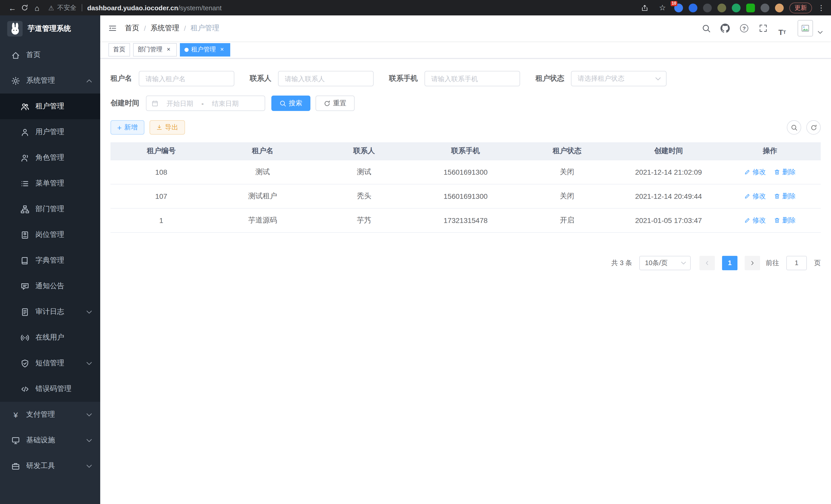  Describe the element at coordinates (706, 28) in the screenshot. I see `search-icon` at that location.